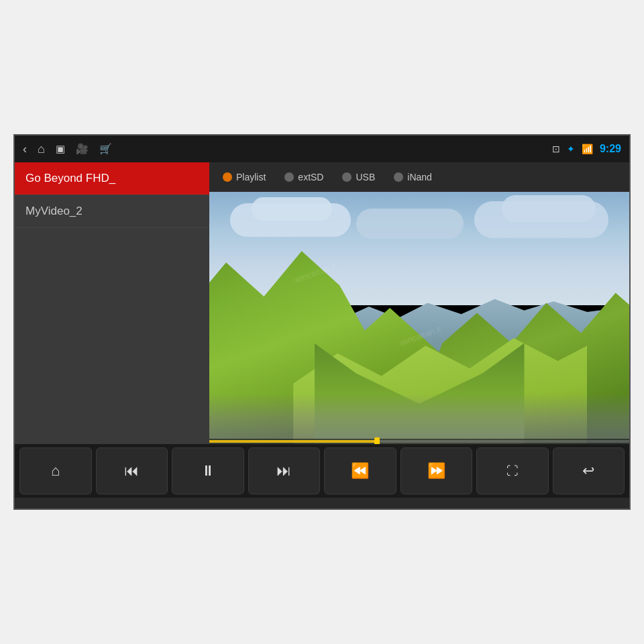 This screenshot has height=644, width=644. What do you see at coordinates (347, 177) in the screenshot?
I see `usb-dot` at bounding box center [347, 177].